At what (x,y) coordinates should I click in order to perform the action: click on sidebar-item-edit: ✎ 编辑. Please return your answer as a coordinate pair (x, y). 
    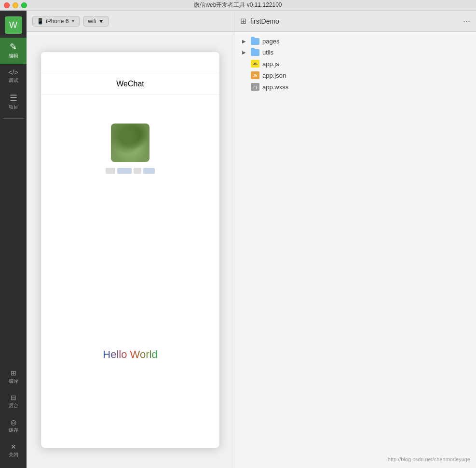
    Looking at the image, I should click on (14, 51).